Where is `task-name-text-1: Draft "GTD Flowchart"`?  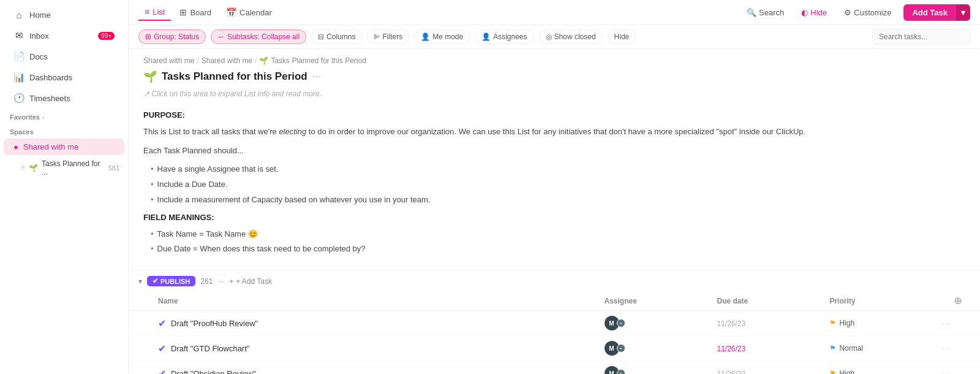
task-name-text-1: Draft "GTD Flowchart" is located at coordinates (210, 348).